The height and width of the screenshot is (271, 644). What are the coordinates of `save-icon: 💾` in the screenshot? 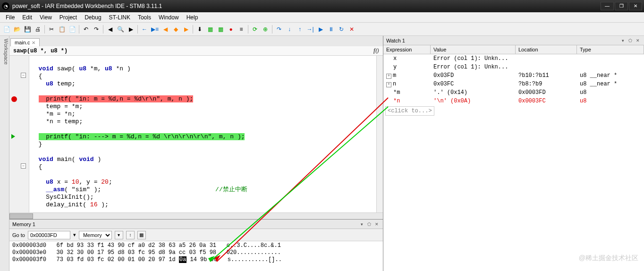 It's located at (27, 29).